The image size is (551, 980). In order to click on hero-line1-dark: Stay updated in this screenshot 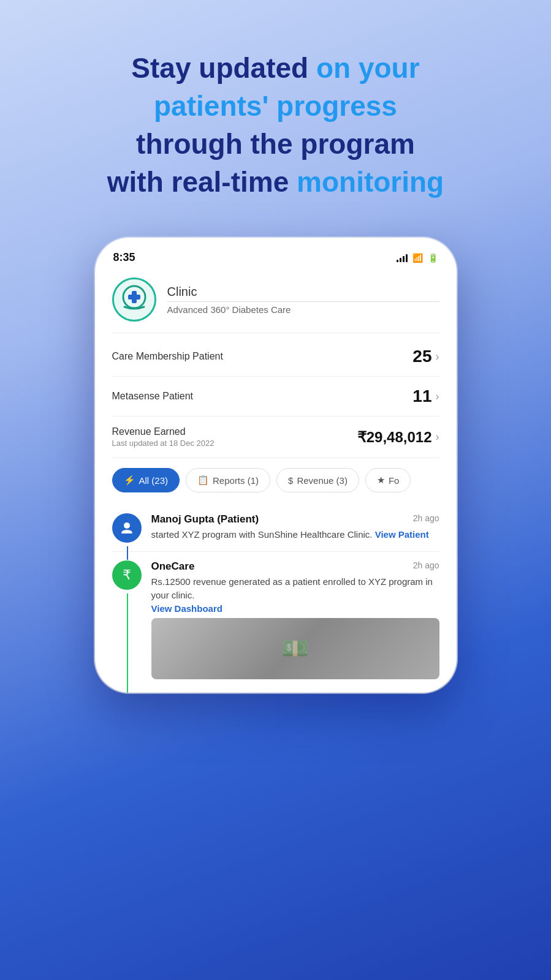, I will do `click(224, 68)`.